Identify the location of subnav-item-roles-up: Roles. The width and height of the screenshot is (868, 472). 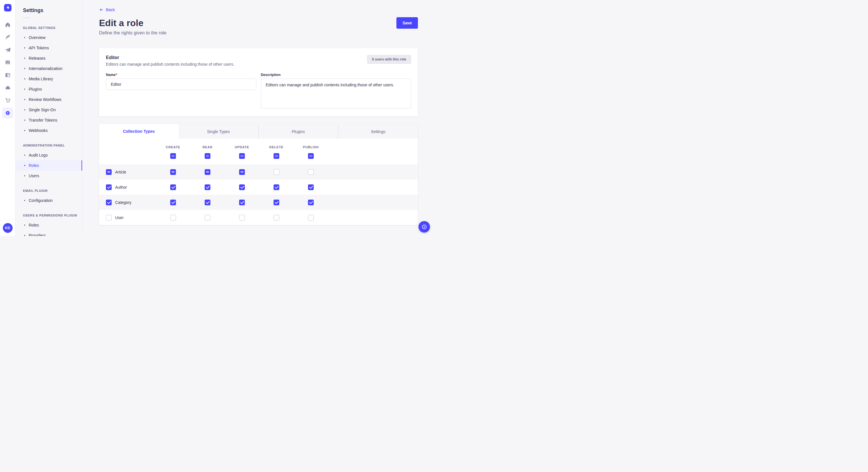
(49, 225).